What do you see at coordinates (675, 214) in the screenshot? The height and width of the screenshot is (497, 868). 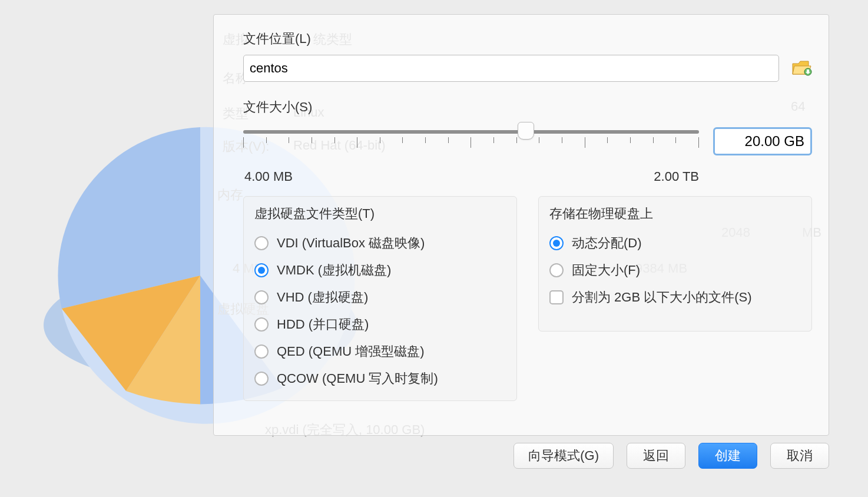 I see `storage-group-label: 存储在物理硬盘上` at bounding box center [675, 214].